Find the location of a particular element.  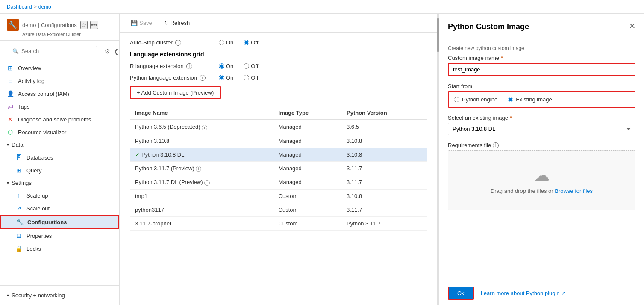

sidebar-item-diagnose: ✕ Diagnose and solve problems is located at coordinates (60, 119).